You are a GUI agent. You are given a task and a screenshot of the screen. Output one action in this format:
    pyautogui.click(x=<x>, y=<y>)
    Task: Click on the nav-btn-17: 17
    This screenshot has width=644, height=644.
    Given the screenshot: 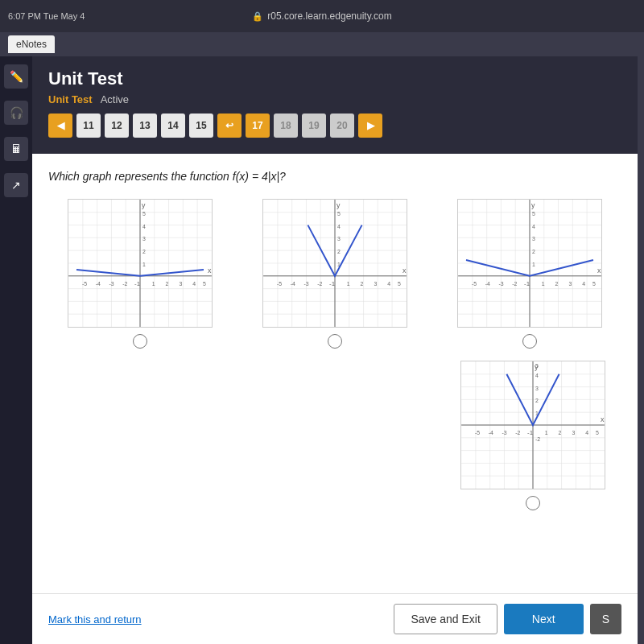 What is the action you would take?
    pyautogui.click(x=258, y=126)
    